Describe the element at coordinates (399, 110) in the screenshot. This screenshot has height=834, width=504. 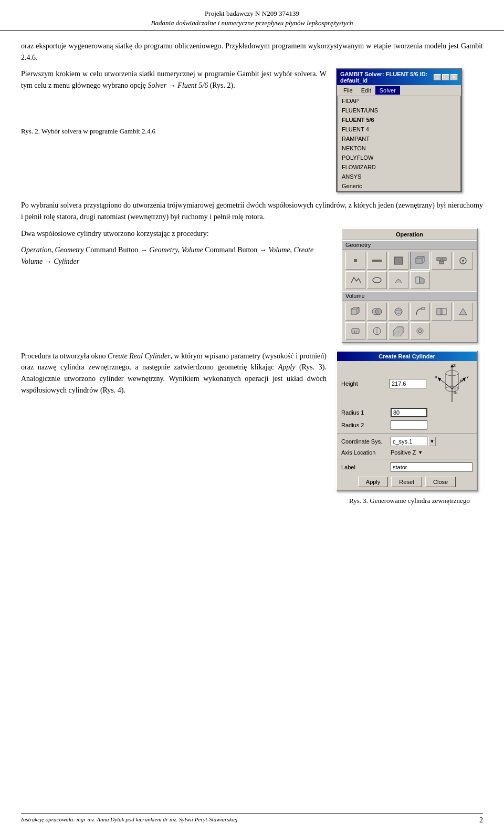
I see `solver-fluentuns: FLUENT/UNS` at that location.